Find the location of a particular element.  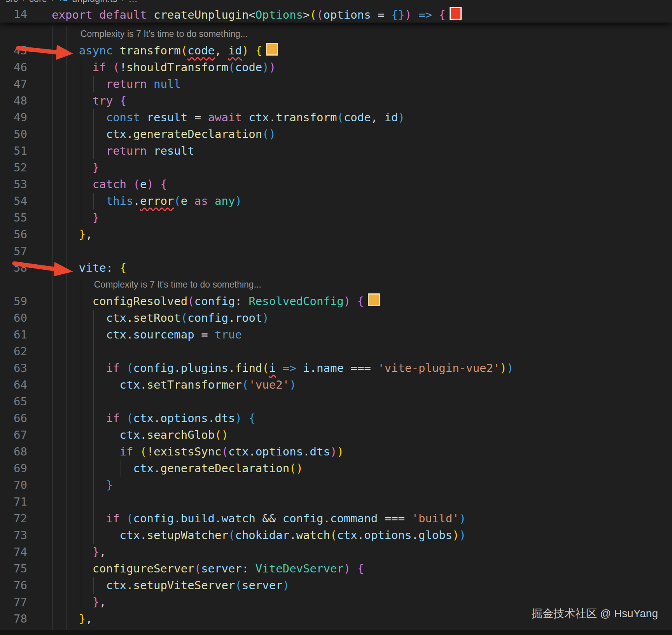

line-number is located at coordinates (14, 34).